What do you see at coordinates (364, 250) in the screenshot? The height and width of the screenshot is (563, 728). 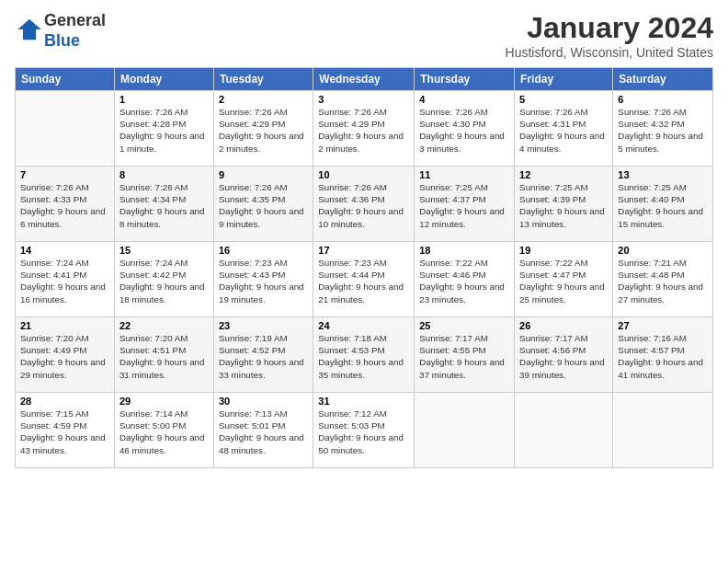 I see `day-number: 17` at bounding box center [364, 250].